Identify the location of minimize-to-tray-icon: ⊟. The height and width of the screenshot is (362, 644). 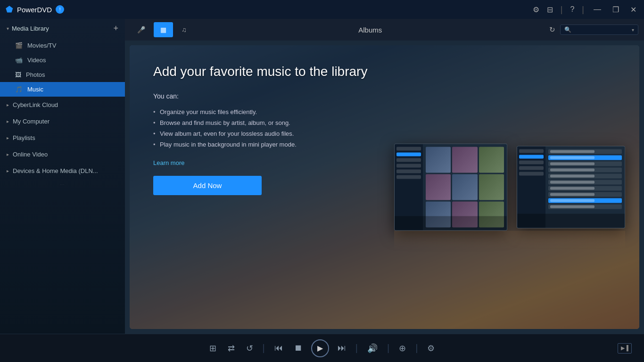
(550, 9).